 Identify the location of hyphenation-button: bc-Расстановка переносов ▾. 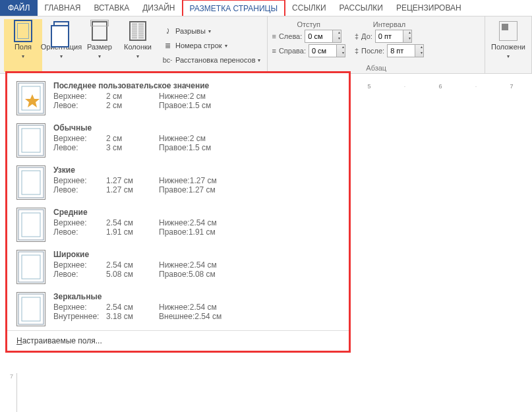
(211, 60).